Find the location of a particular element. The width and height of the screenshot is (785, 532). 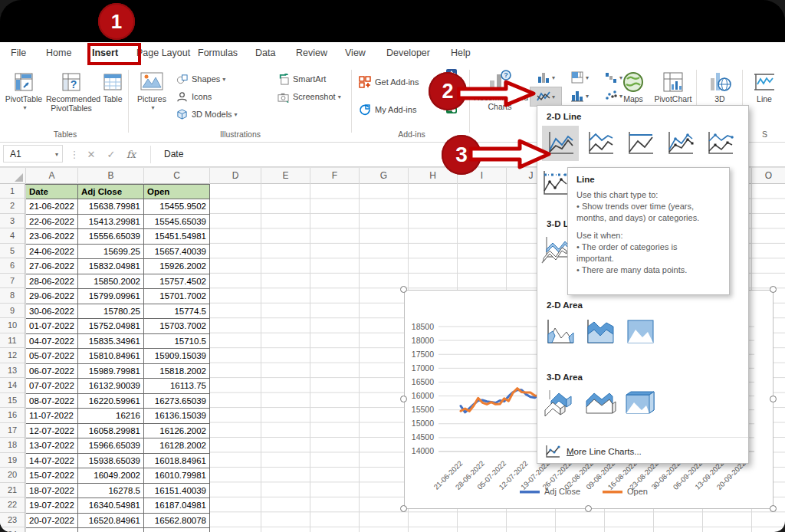

cell: 27-06-2022 is located at coordinates (52, 267).